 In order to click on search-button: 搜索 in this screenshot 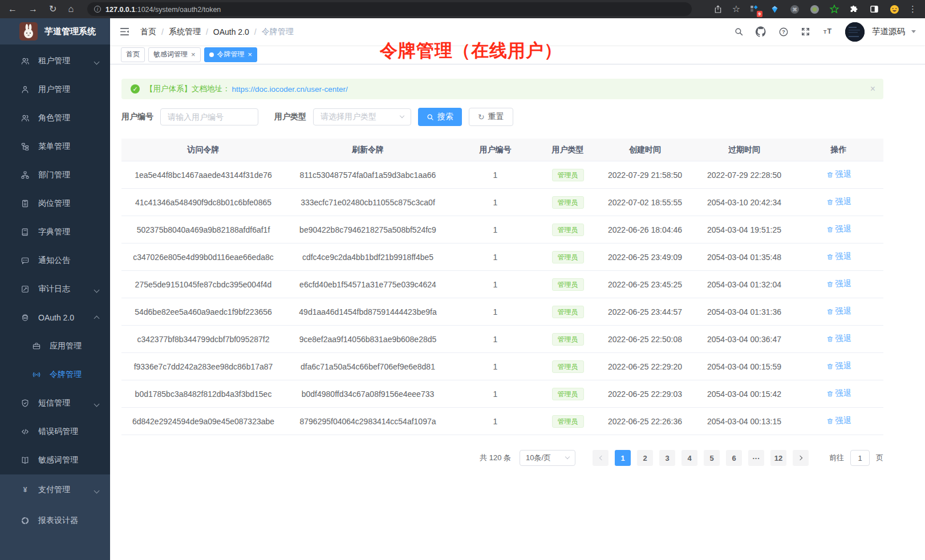, I will do `click(440, 117)`.